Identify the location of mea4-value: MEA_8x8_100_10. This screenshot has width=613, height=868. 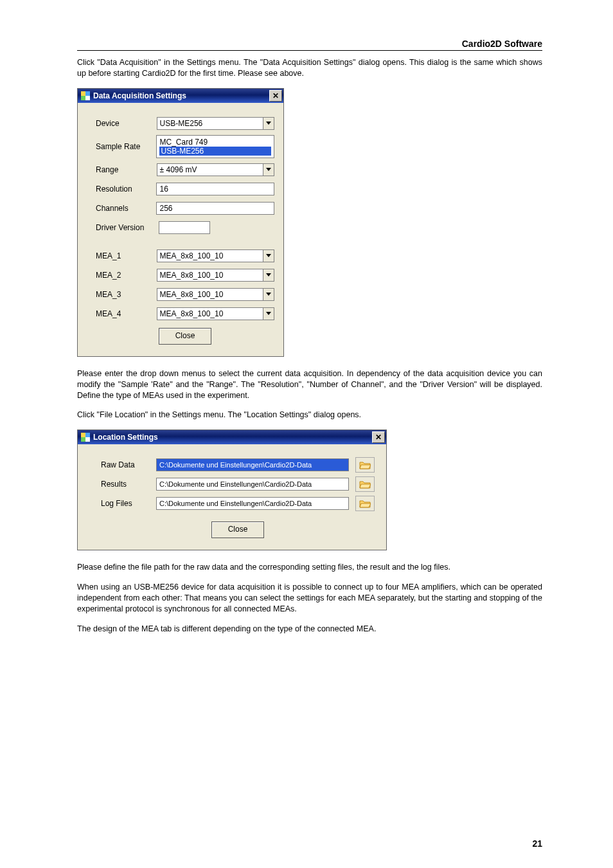
(210, 314).